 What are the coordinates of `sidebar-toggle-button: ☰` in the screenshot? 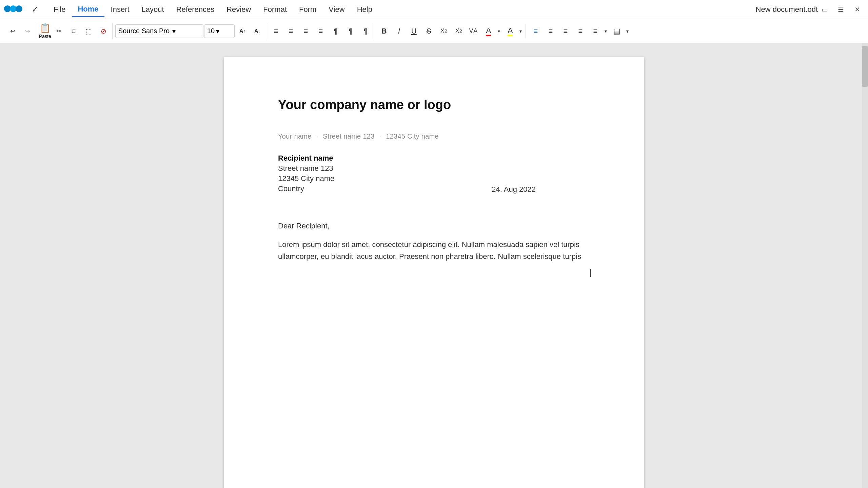 It's located at (841, 9).